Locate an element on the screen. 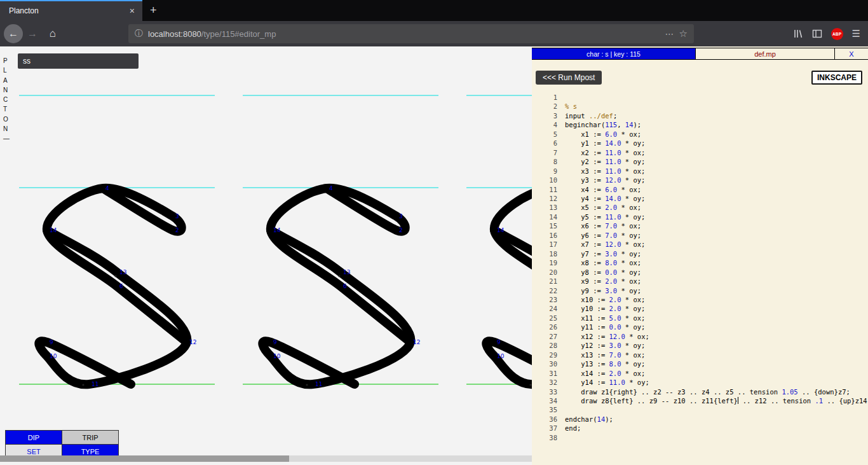 The image size is (868, 465). code-line: 2% s is located at coordinates (702, 106).